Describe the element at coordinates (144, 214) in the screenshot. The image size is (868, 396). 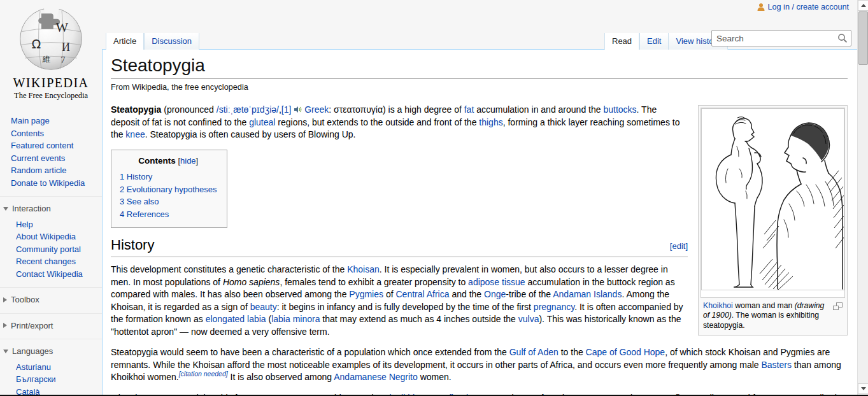
I see `toc-item-4: 4 References` at that location.